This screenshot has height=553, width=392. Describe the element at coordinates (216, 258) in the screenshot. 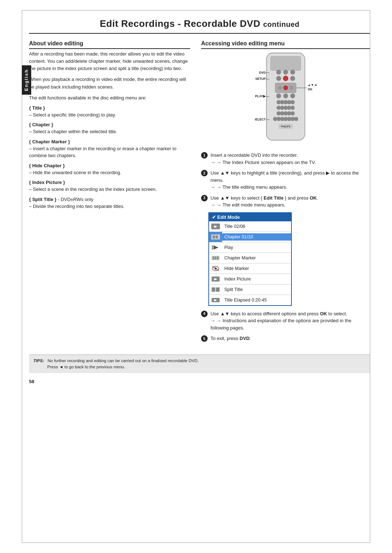

I see `menu-icon-chapter-marker` at that location.